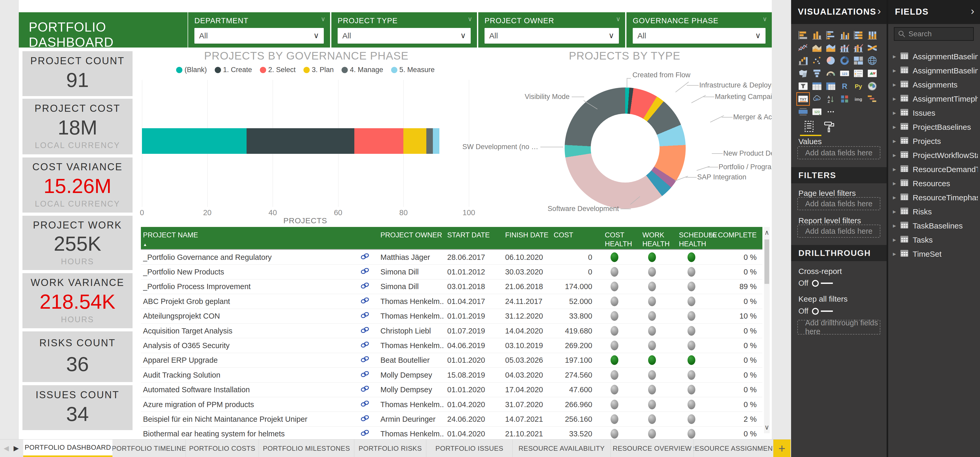 The width and height of the screenshot is (980, 457). Describe the element at coordinates (362, 70) in the screenshot. I see `legend-item: 4. Manage` at that location.